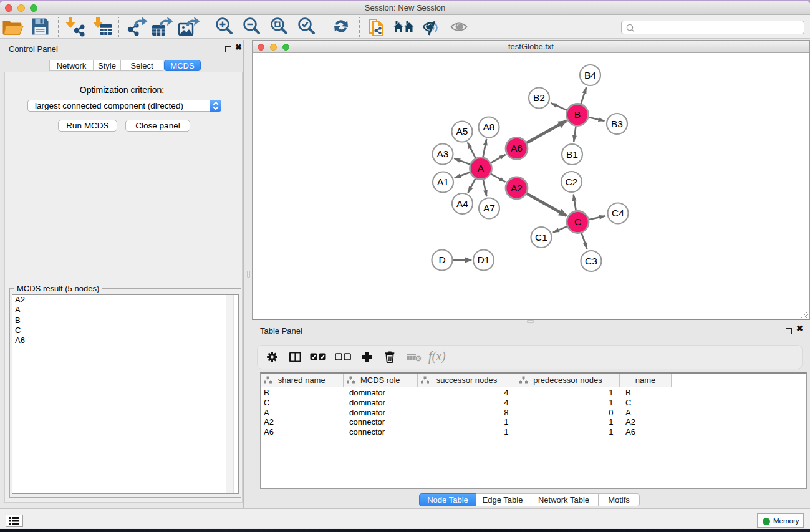 The width and height of the screenshot is (810, 532). I want to click on svg-text: B2, so click(539, 97).